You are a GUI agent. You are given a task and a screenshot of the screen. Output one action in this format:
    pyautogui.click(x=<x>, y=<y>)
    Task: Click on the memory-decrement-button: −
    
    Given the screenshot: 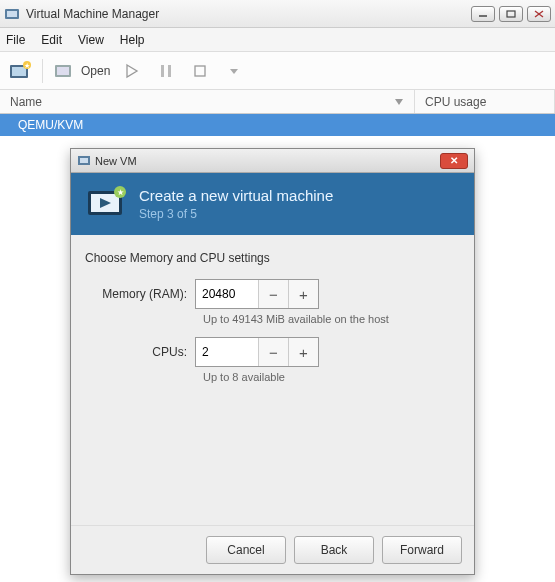 What is the action you would take?
    pyautogui.click(x=273, y=294)
    